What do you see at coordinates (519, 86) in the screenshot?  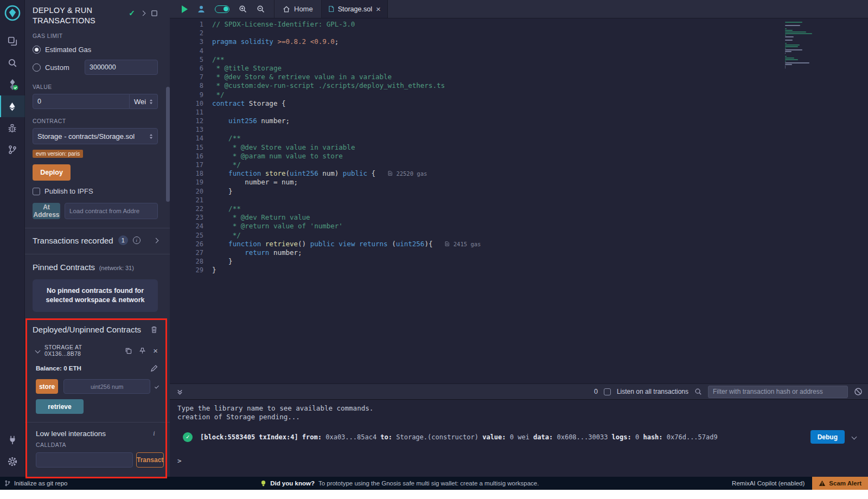 I see `code-line-8: 8 * @custom:dev-run-script ./scripts/dep…` at bounding box center [519, 86].